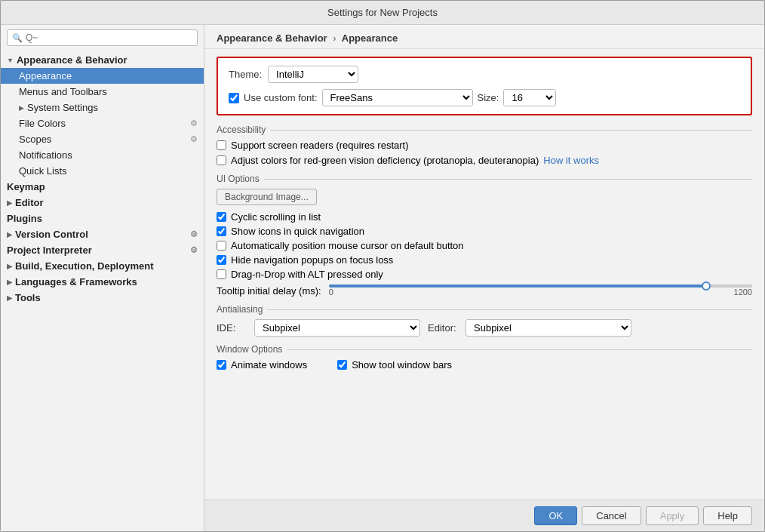 This screenshot has width=765, height=532. Describe the element at coordinates (484, 231) in the screenshot. I see `show-icons-row: Show icons in quick navigation` at that location.